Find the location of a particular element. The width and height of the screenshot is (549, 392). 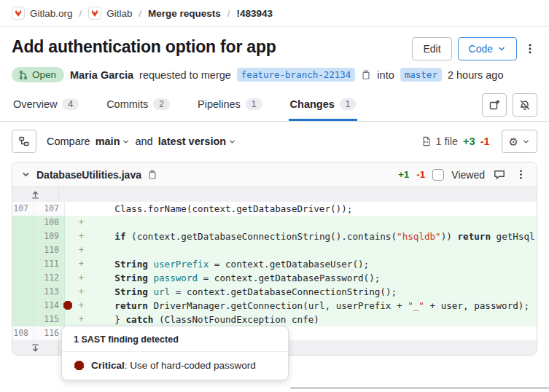

breadcrumb-item-group: Gitlab.org is located at coordinates (42, 13).